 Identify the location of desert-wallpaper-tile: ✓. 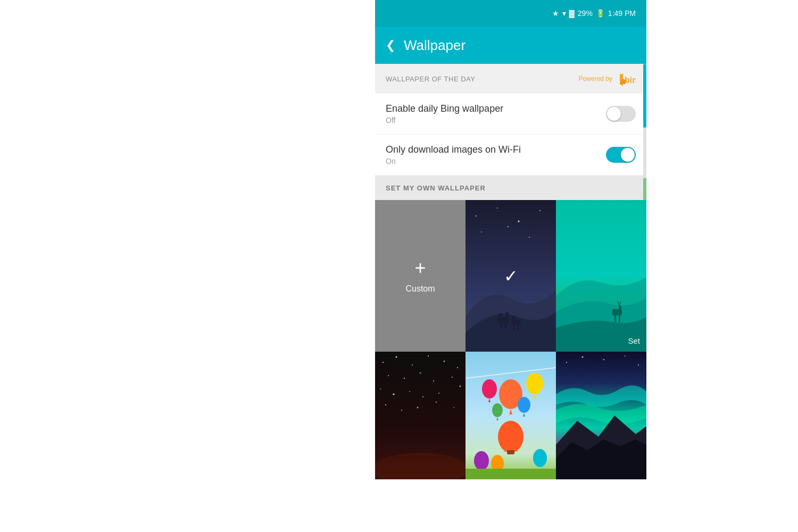
(511, 276).